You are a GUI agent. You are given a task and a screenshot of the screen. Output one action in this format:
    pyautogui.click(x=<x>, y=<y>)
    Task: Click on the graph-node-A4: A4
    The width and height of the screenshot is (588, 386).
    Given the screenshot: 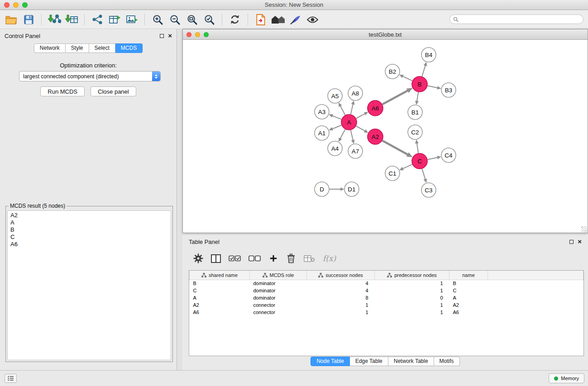 What is the action you would take?
    pyautogui.click(x=335, y=148)
    